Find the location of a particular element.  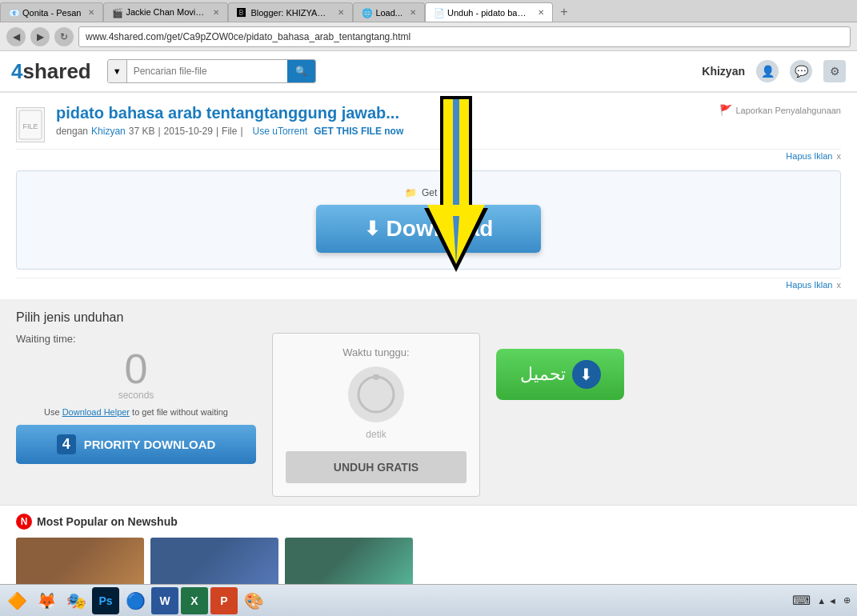

download-button: ⬇ Download is located at coordinates (429, 229).